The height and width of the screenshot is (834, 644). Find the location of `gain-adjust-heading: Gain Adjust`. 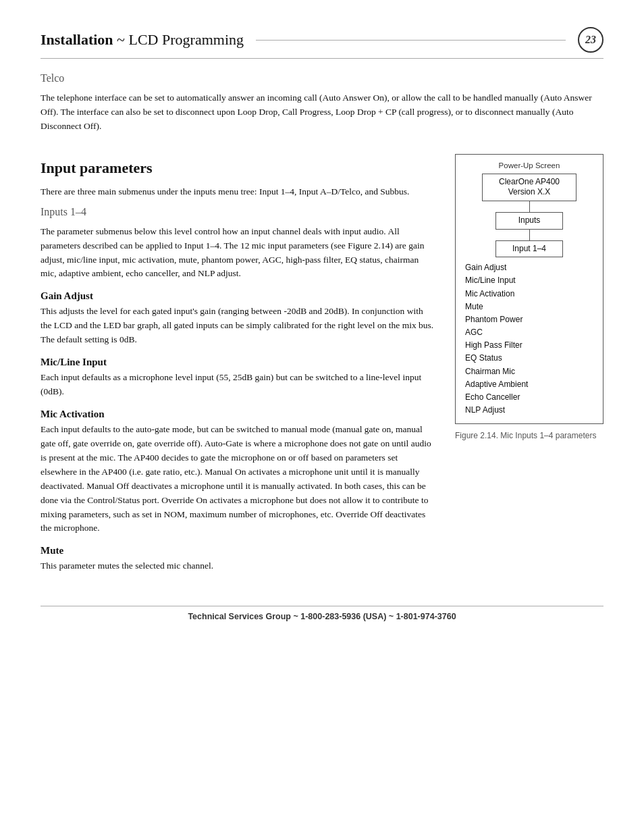

gain-adjust-heading: Gain Adjust is located at coordinates (238, 296).